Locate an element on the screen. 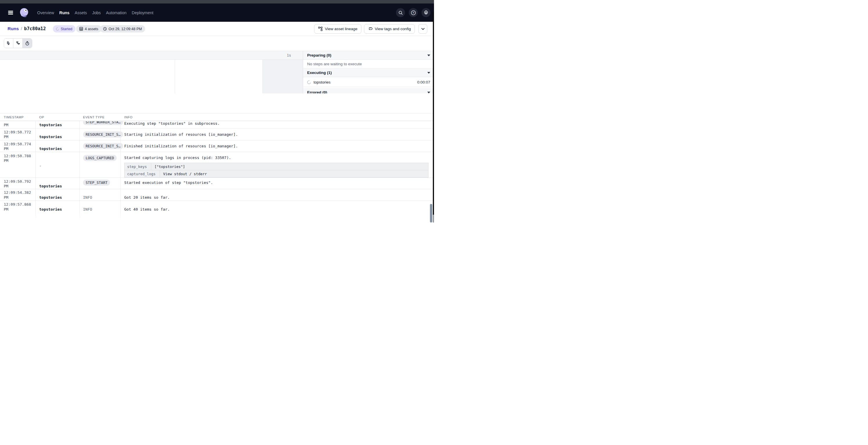  vertical-scrollbar-thumb is located at coordinates (431, 213).